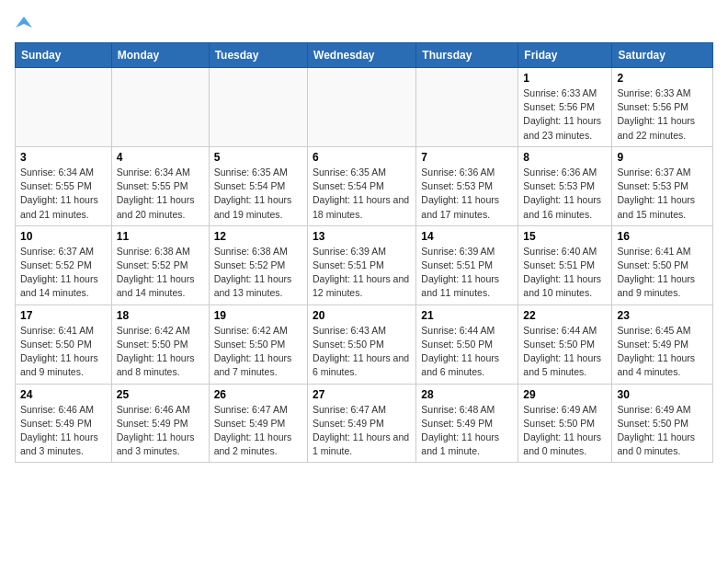 This screenshot has width=728, height=563. I want to click on day-number: 24, so click(63, 395).